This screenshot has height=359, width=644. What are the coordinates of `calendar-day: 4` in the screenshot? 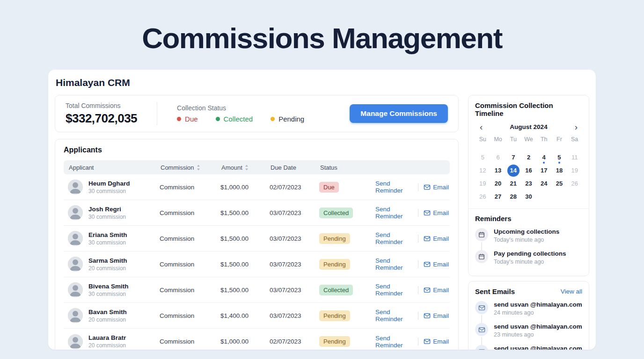 It's located at (544, 157).